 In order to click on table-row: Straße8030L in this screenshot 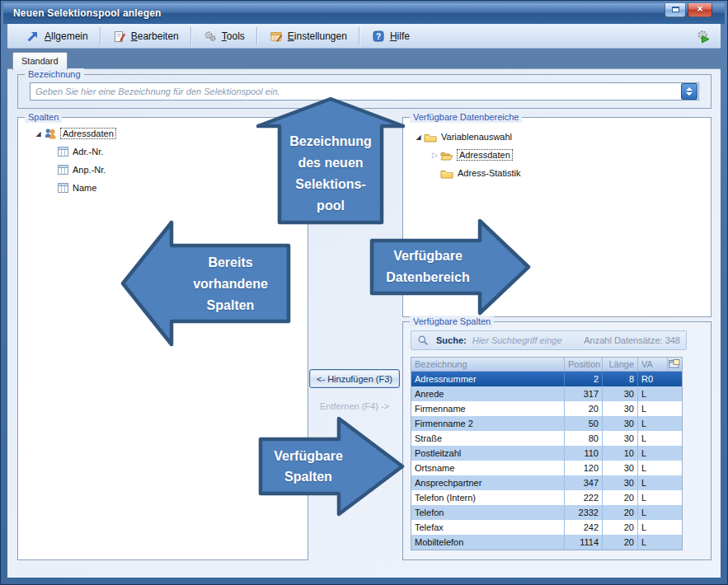, I will do `click(547, 438)`.